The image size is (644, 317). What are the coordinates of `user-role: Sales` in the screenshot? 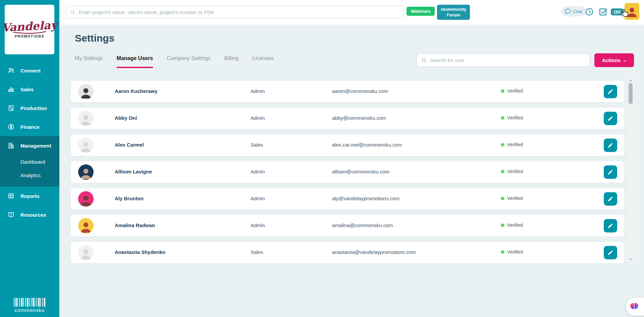 It's located at (257, 145).